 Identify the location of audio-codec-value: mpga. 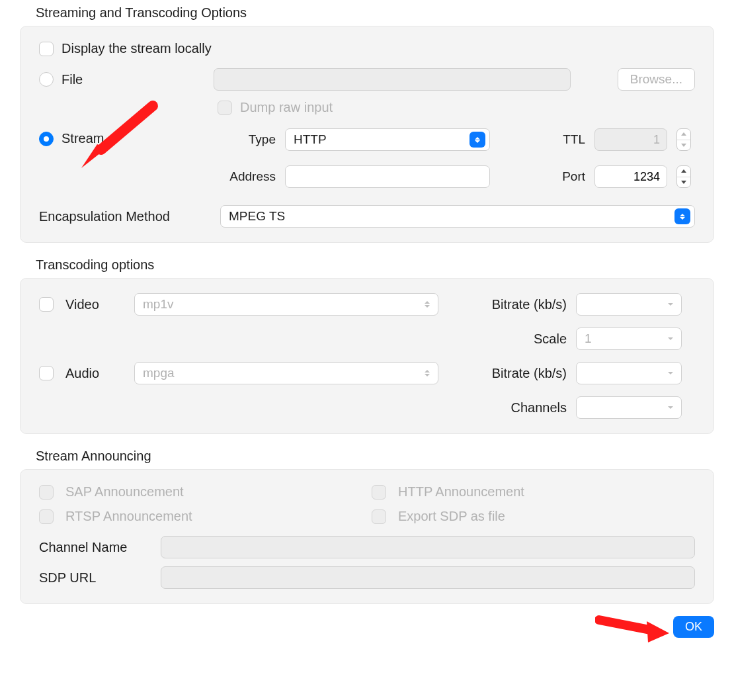
(280, 373).